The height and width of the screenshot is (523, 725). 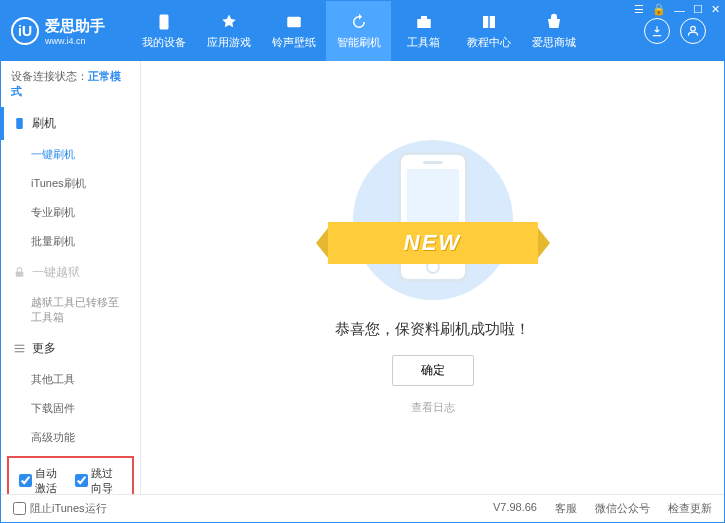 What do you see at coordinates (70, 154) in the screenshot?
I see `sidebar-item-oneclick-flash: 一键刷机` at bounding box center [70, 154].